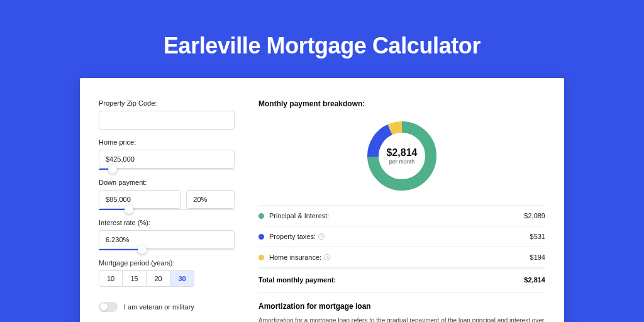 The width and height of the screenshot is (644, 322). Describe the element at coordinates (167, 182) in the screenshot. I see `down-payment-label: Down payment:` at that location.